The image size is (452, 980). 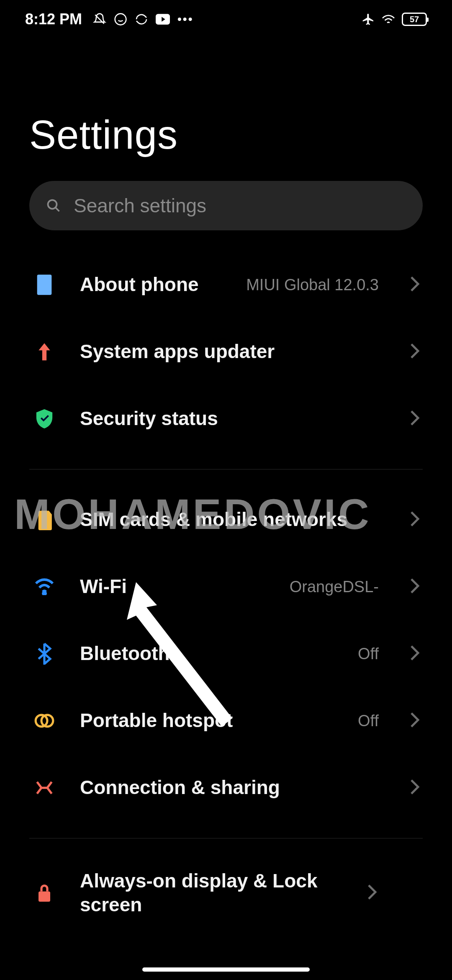 I want to click on row-label: Security status, so click(x=233, y=419).